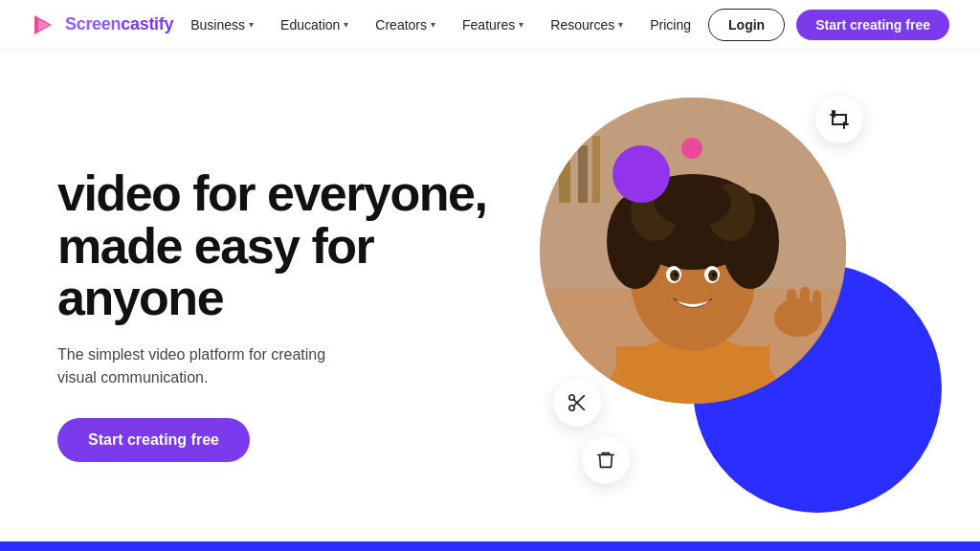 This screenshot has height=551, width=980. Describe the element at coordinates (406, 25) in the screenshot. I see `nav-item-creators: Creators ▾` at that location.